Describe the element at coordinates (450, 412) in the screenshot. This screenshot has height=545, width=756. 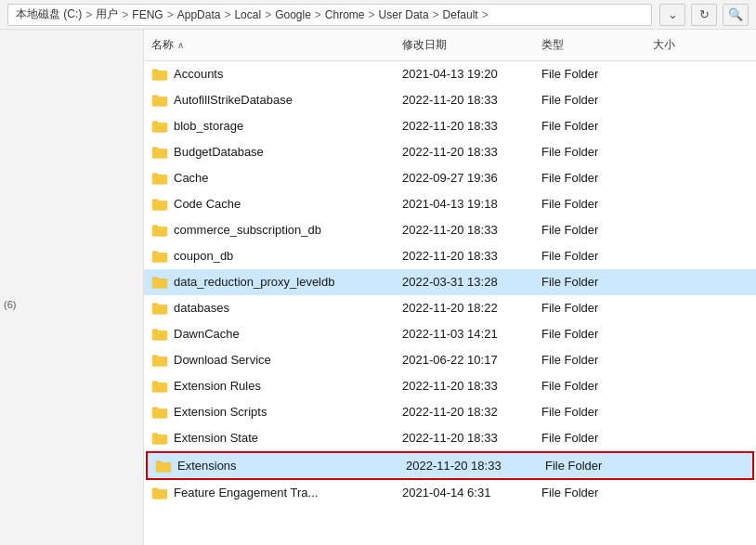
I see `file-date: 2022-11-20 18:32` at that location.